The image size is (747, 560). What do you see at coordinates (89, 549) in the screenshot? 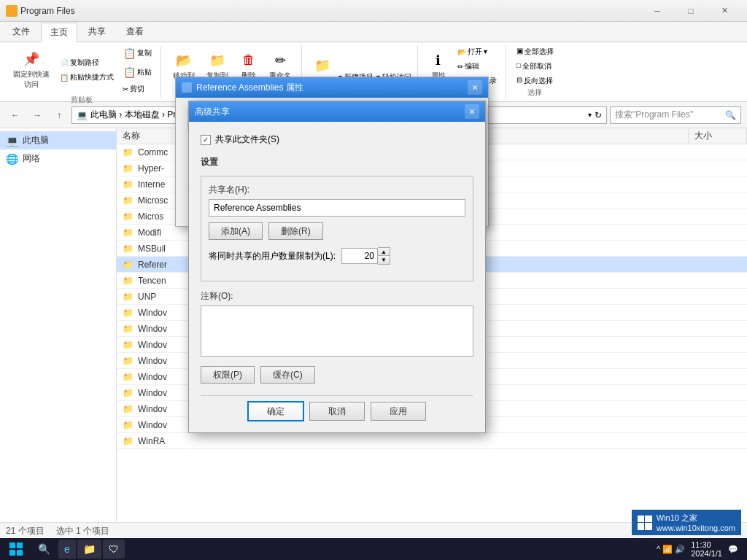
I see `explorer-taskbar-app: 📁` at bounding box center [89, 549].